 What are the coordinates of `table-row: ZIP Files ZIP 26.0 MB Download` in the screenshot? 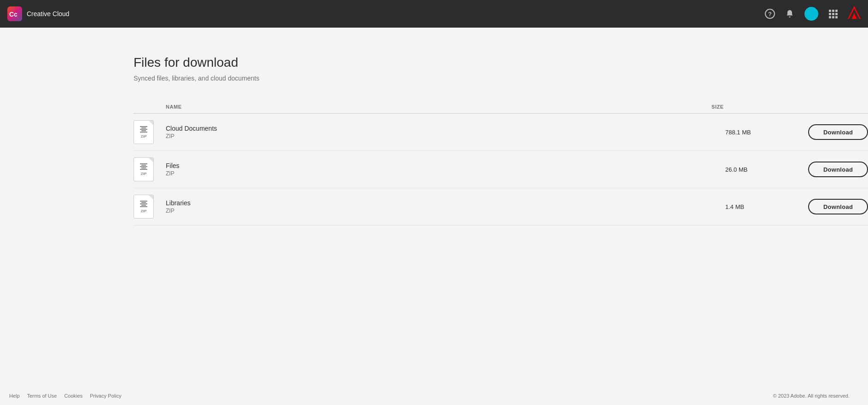 It's located at (501, 169).